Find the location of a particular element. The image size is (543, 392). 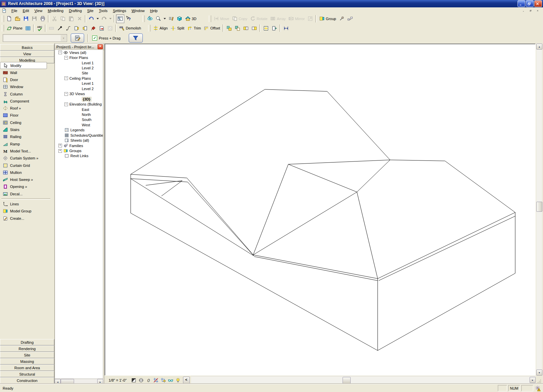

match-eyedropper-button is located at coordinates (60, 28).